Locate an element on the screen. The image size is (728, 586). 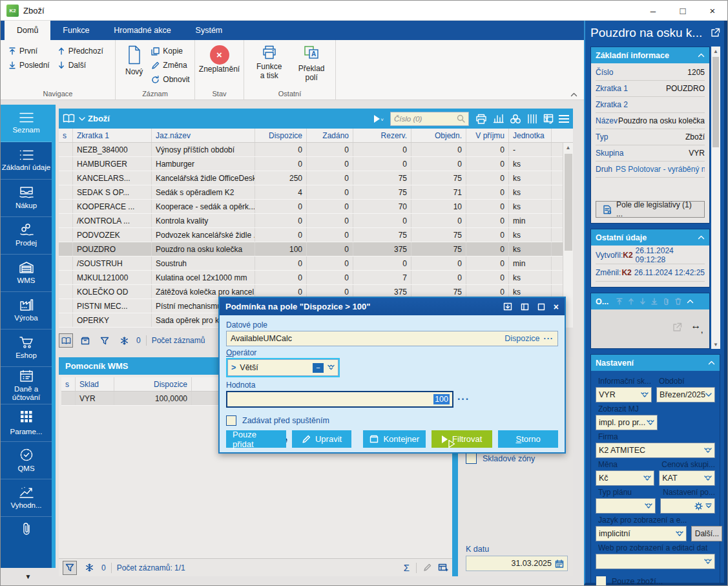
delete-icon is located at coordinates (678, 301).